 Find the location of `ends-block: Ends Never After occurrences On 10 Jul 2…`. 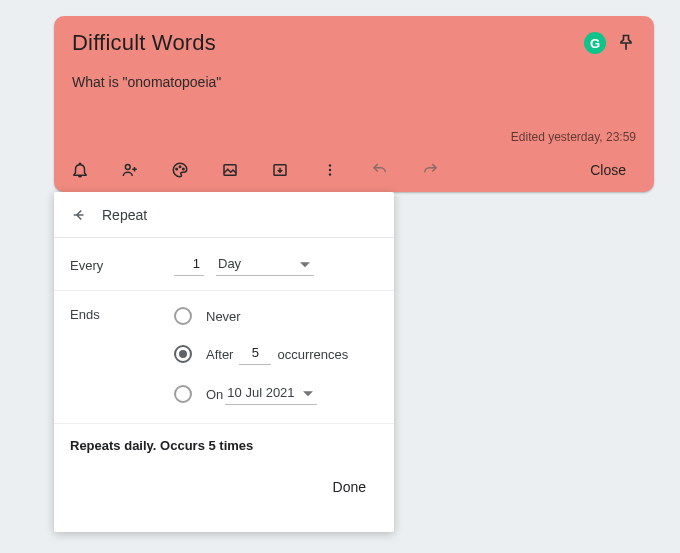

ends-block: Ends Never After occurrences On 10 Jul 2… is located at coordinates (224, 358).